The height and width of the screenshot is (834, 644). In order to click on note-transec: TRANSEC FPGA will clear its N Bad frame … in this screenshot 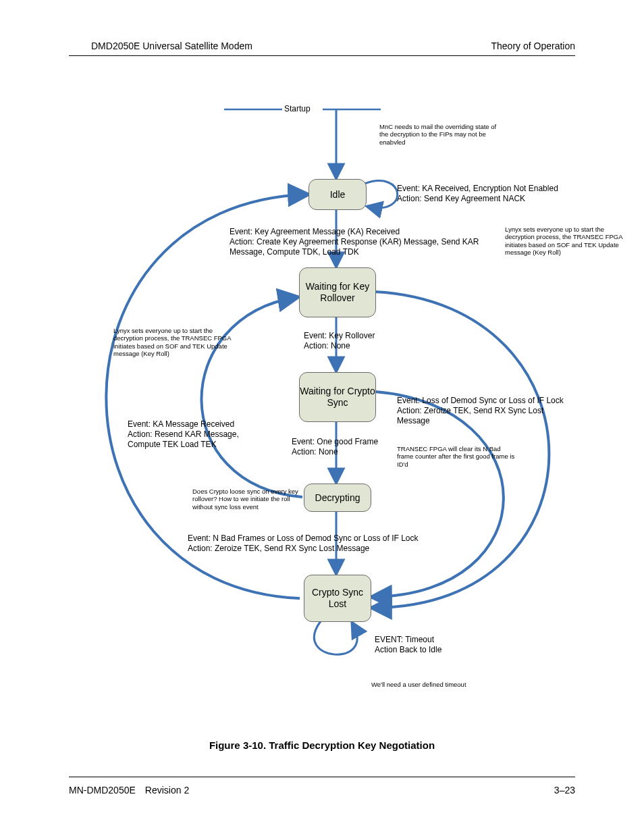, I will do `click(458, 457)`.